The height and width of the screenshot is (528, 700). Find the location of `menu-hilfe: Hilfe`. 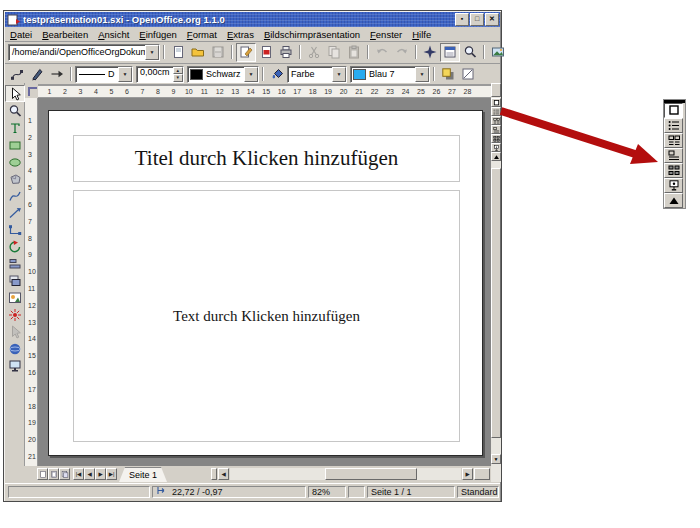

menu-hilfe: Hilfe is located at coordinates (422, 34).